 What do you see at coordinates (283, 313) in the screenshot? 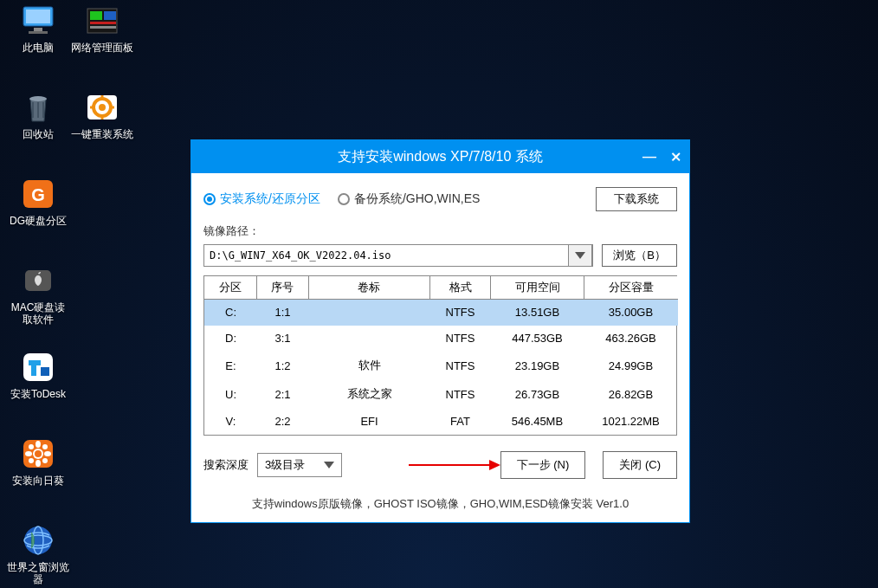
I see `cell-sequence: 1:1` at bounding box center [283, 313].